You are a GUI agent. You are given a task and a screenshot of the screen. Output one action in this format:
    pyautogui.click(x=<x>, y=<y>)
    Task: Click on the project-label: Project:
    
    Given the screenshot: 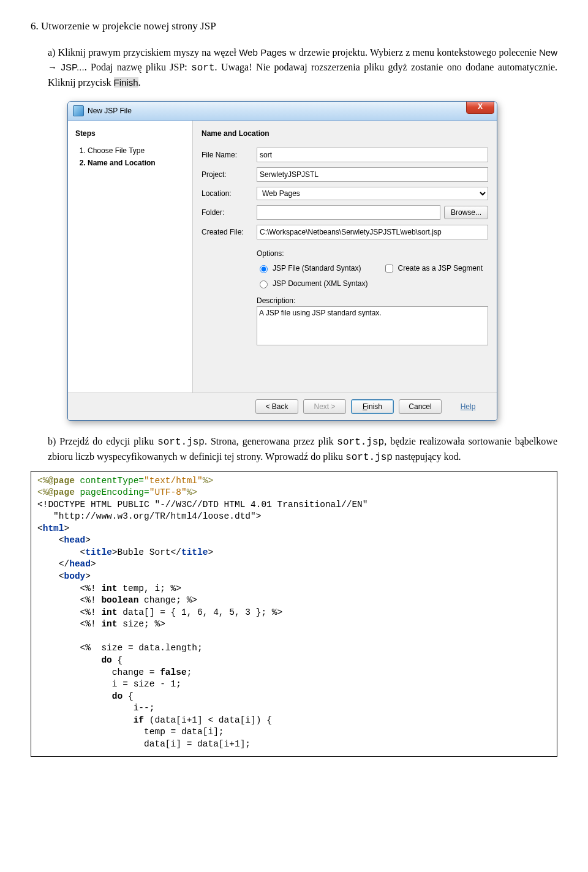 What is the action you would take?
    pyautogui.click(x=229, y=175)
    